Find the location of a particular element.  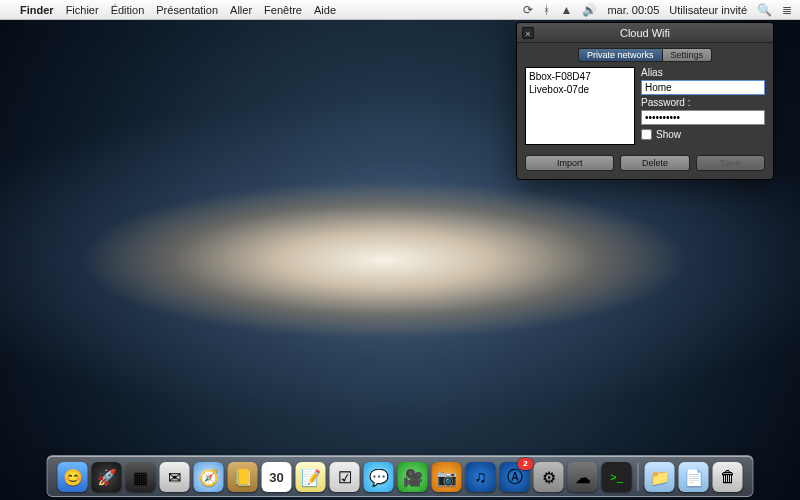

itunes-icon: ♫ is located at coordinates (481, 477).